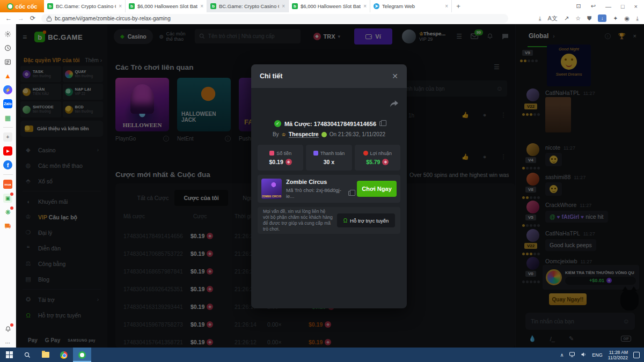 The height and width of the screenshot is (362, 644). Describe the element at coordinates (329, 198) in the screenshot. I see `modal-body: ✓ Mã Cược: 1748304178491414656 By ♔ Thes…` at that location.